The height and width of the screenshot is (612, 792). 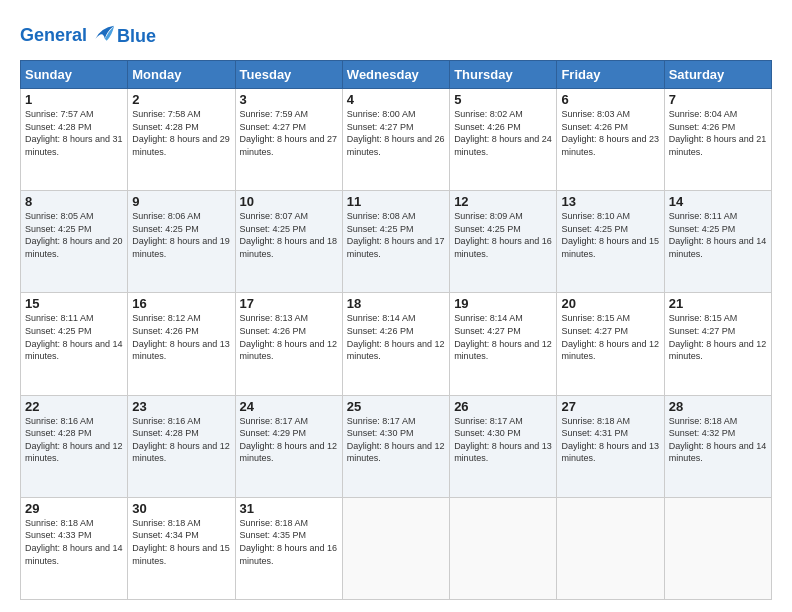 What do you see at coordinates (503, 406) in the screenshot?
I see `day-number: 26` at bounding box center [503, 406].